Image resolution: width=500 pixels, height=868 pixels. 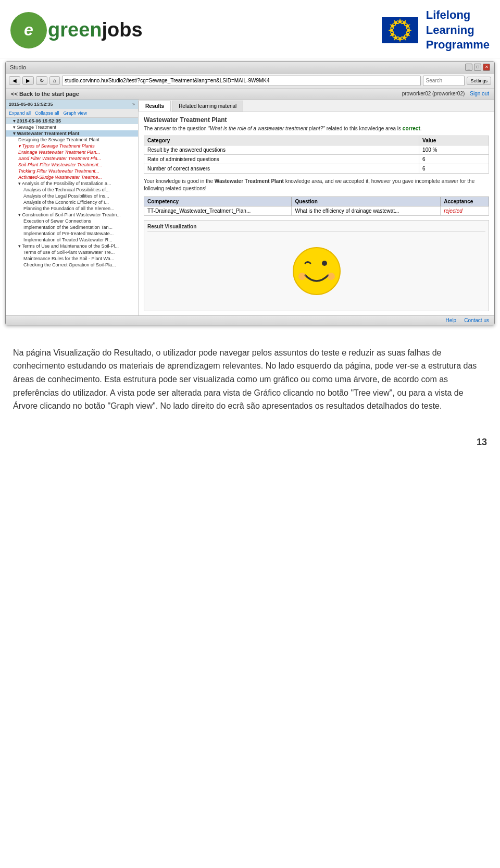 I want to click on table-row: Rate of administered questions 6, so click(x=317, y=159).